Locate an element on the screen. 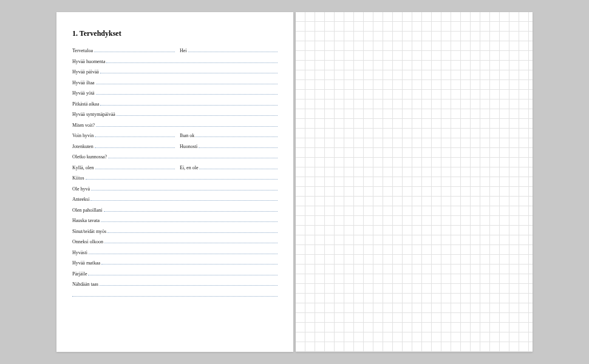 The width and height of the screenshot is (589, 364). term: Hyvää huomenta is located at coordinates (89, 62).